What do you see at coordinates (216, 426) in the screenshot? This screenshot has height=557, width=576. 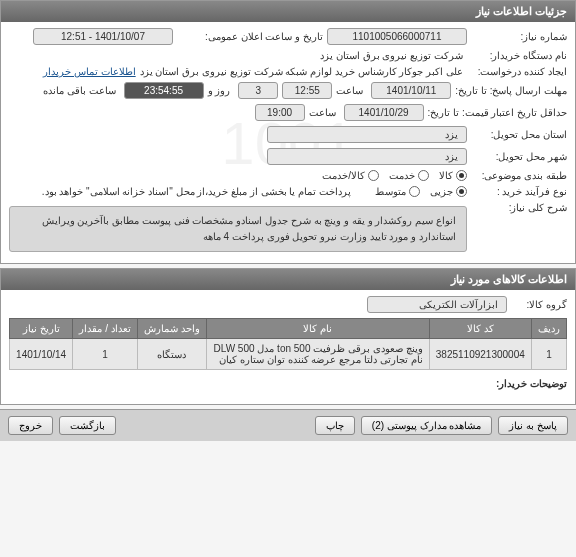 I see `toolbar-spacer` at bounding box center [216, 426].